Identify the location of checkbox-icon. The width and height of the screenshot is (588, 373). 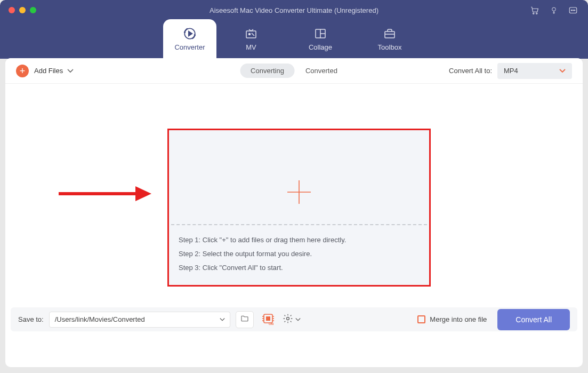
(421, 319).